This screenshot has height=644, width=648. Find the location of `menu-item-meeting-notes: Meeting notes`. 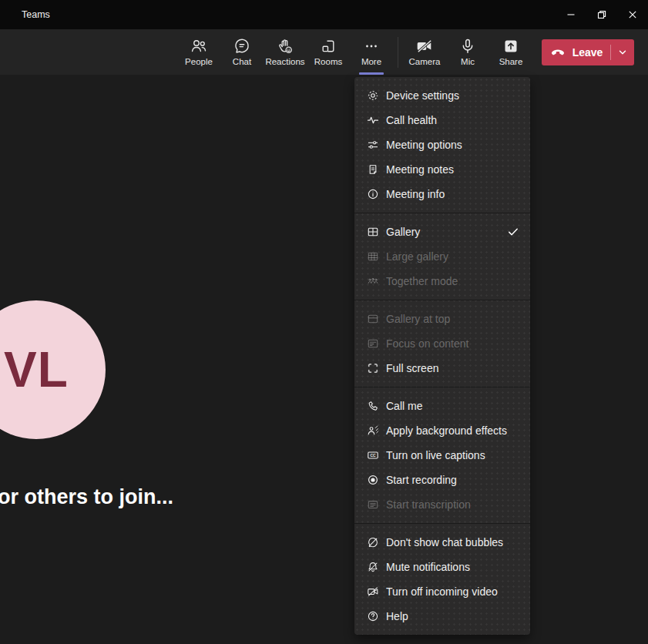

menu-item-meeting-notes: Meeting notes is located at coordinates (442, 169).